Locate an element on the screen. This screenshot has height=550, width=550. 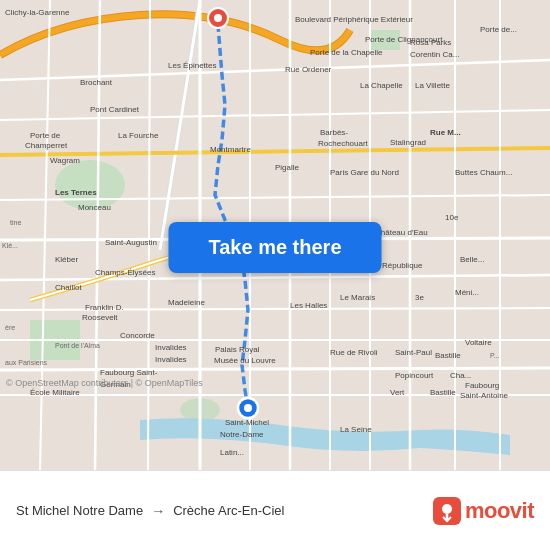
svg-text: Faubourg Saint- is located at coordinates (129, 372).